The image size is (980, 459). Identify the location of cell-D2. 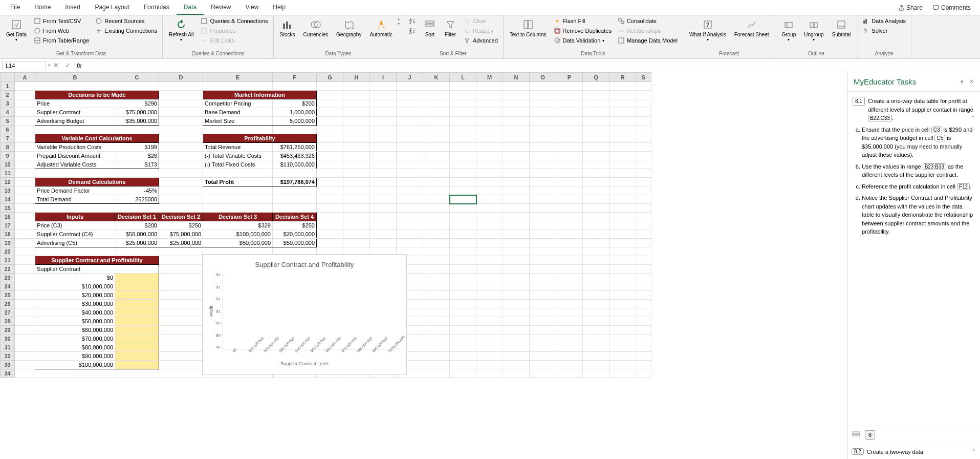
(181, 95).